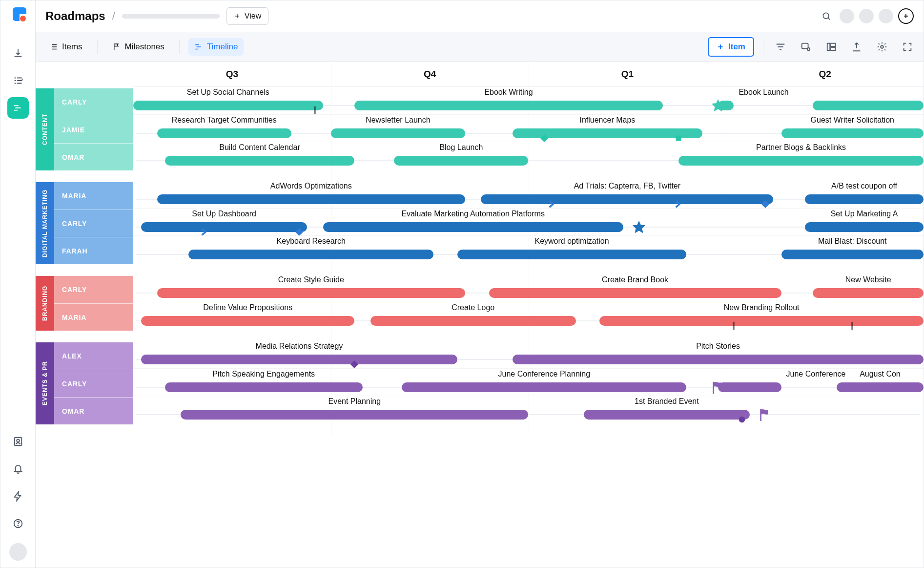 This screenshot has width=924, height=568. Describe the element at coordinates (461, 161) in the screenshot. I see `timeline-bar: Blog Launch` at that location.